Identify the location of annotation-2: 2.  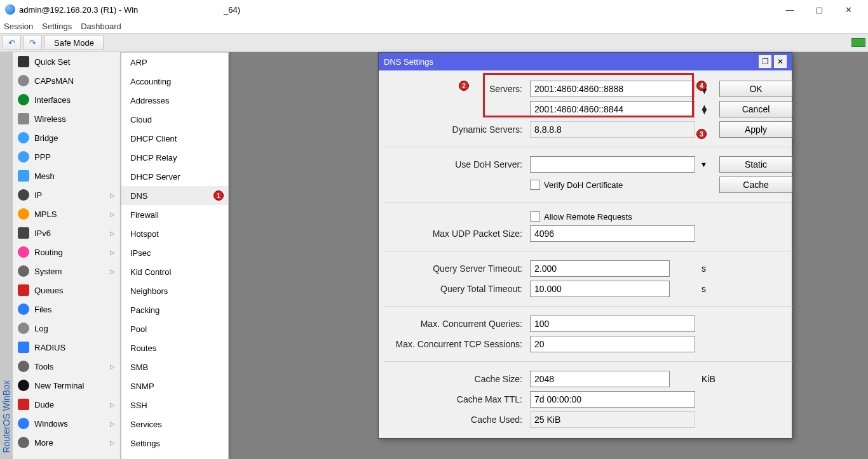
(464, 86).